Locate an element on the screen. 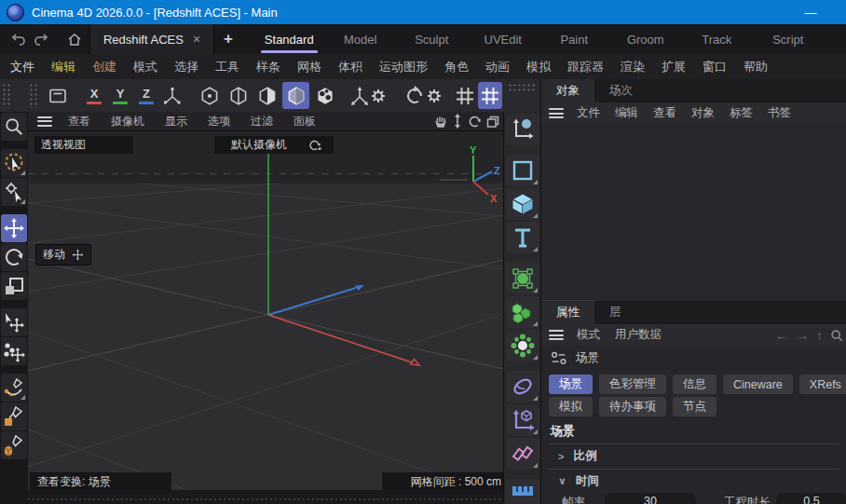  view-name-label: 透视视图 is located at coordinates (84, 145).